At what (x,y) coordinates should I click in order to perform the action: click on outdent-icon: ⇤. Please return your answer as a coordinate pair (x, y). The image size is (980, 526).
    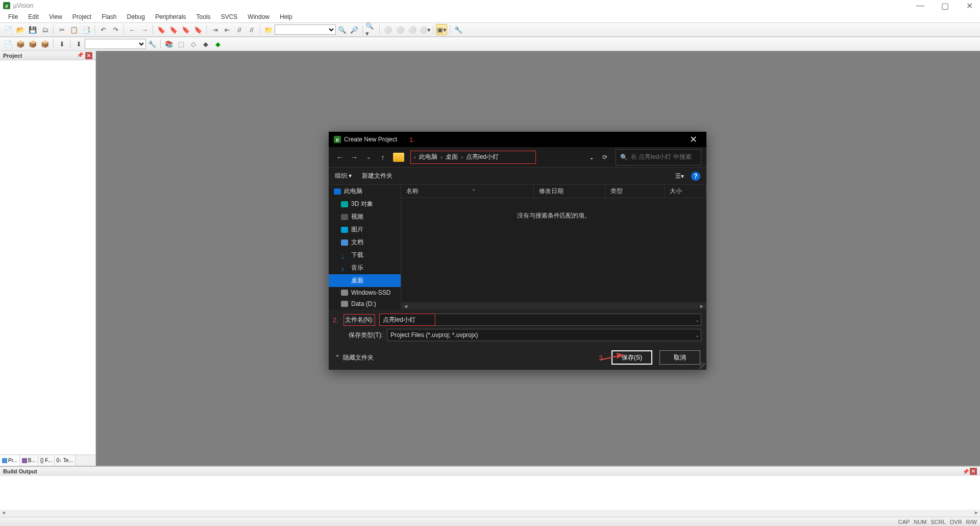
    Looking at the image, I should click on (227, 30).